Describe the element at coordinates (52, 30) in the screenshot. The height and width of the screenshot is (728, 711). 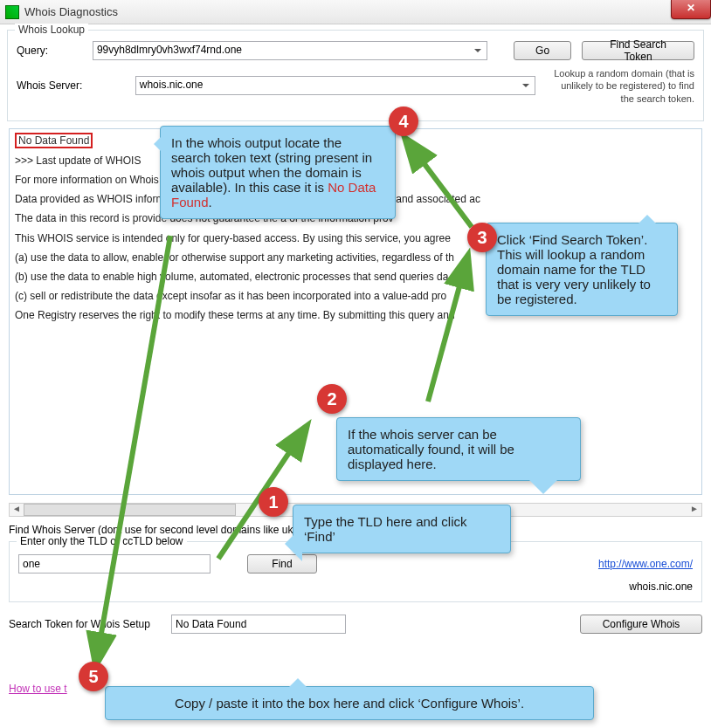
I see `whois-lookup-legend: Whois Lookup` at that location.